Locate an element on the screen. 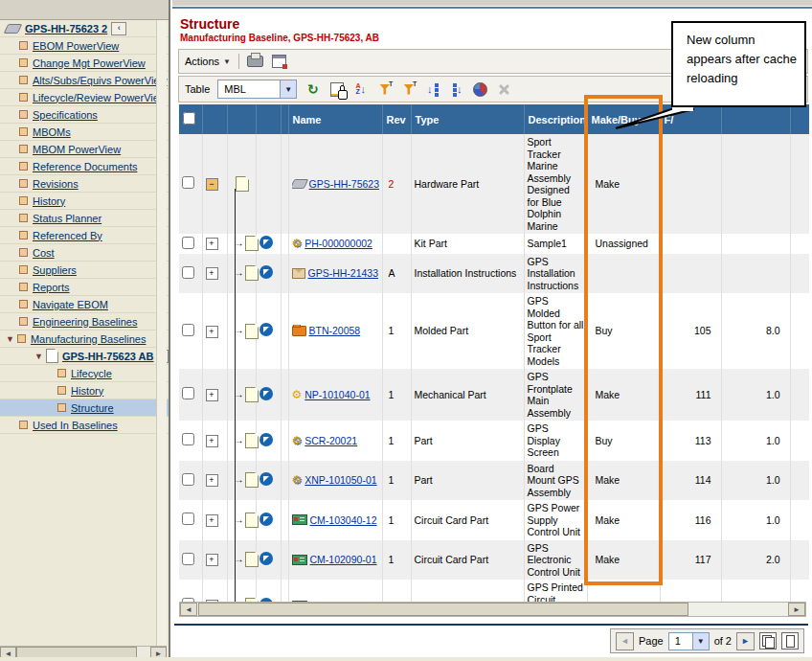 This screenshot has height=661, width=812. sidebar-item-label: GPS-HH-75623 AB is located at coordinates (108, 356).